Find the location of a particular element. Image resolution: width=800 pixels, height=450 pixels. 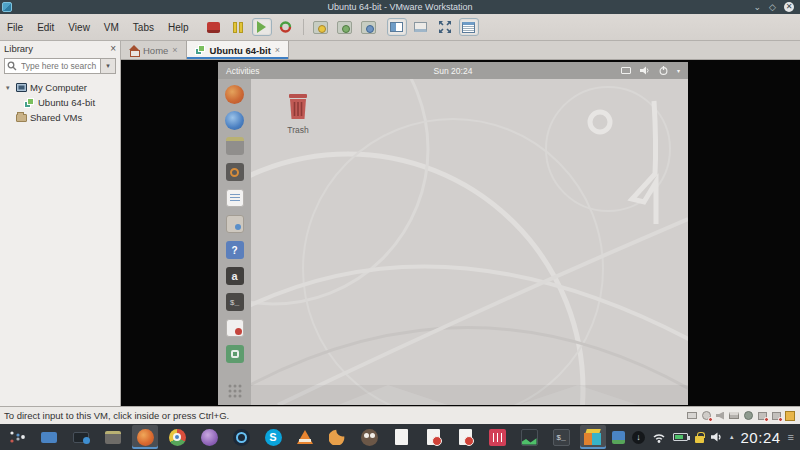

menu-edit: Edit is located at coordinates (46, 28).